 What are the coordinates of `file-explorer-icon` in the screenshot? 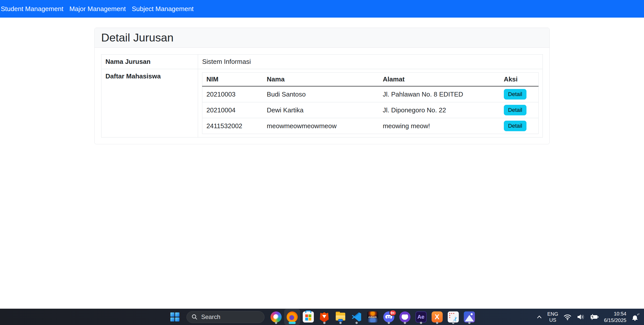 It's located at (340, 317).